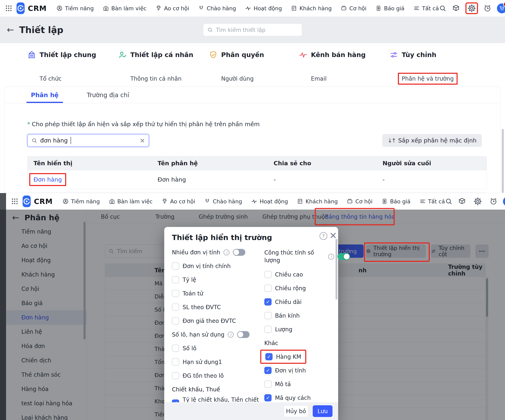  I want to click on page-title: Thiết lập, so click(41, 30).